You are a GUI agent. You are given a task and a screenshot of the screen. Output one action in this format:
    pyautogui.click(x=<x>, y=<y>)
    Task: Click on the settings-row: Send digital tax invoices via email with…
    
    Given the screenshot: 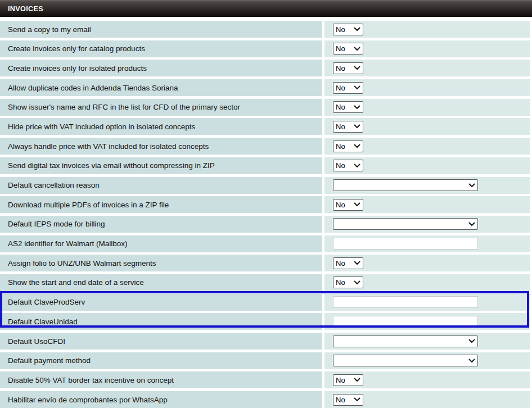 What is the action you would take?
    pyautogui.click(x=266, y=166)
    